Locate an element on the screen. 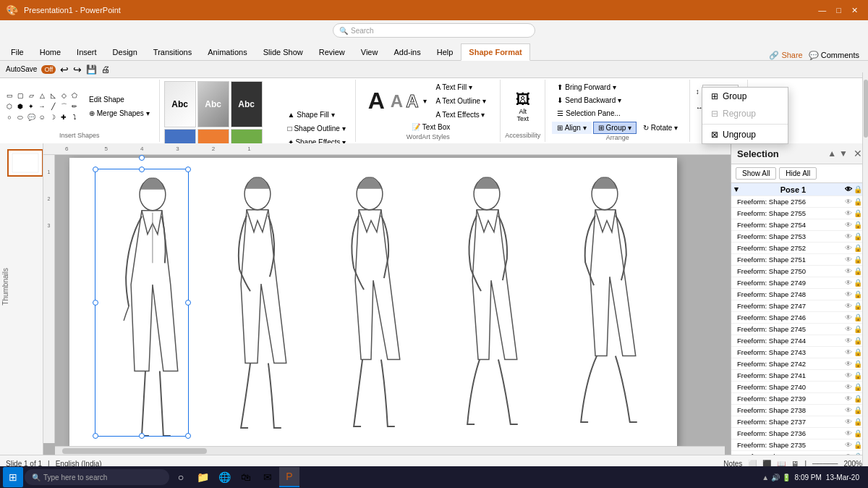  v2742: 👁 is located at coordinates (848, 363).